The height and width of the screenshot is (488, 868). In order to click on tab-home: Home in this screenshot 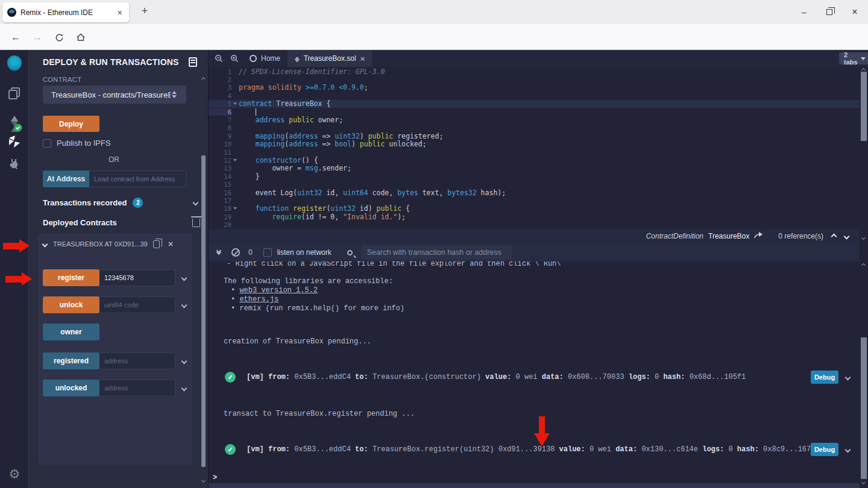, I will do `click(265, 58)`.